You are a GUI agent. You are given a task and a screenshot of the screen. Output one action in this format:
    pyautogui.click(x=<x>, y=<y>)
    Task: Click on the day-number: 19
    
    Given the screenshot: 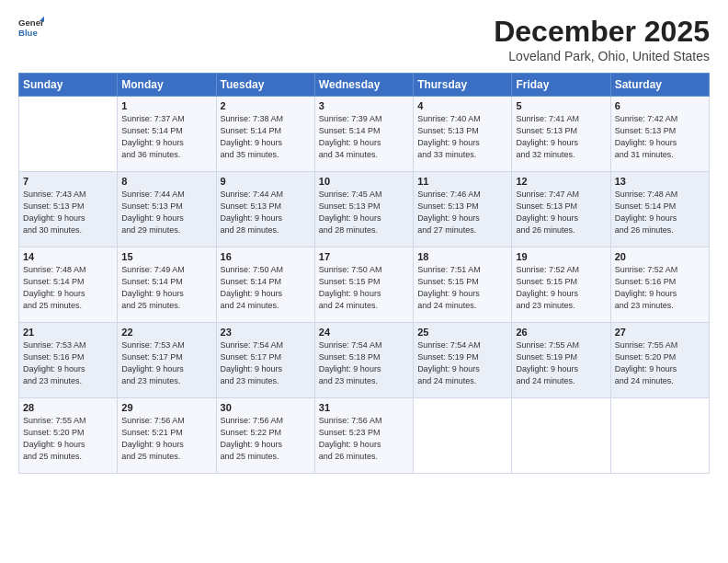 What is the action you would take?
    pyautogui.click(x=561, y=257)
    